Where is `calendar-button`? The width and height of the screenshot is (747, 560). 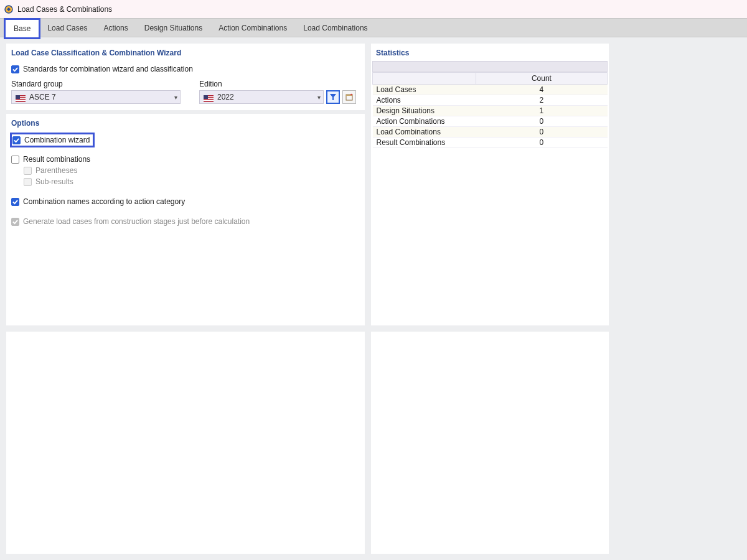 calendar-button is located at coordinates (349, 97).